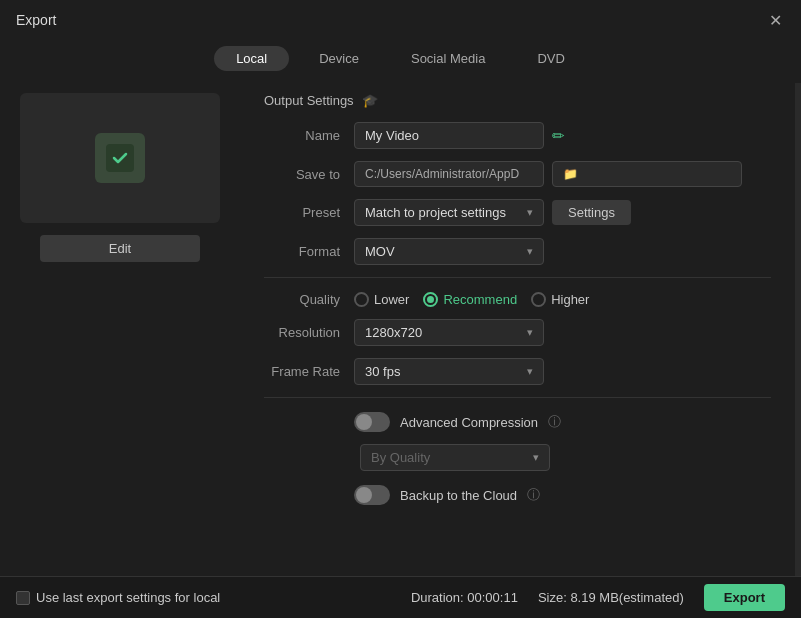 The image size is (801, 618). Describe the element at coordinates (455, 458) in the screenshot. I see `by-quality-select: By Quality ▾` at that location.